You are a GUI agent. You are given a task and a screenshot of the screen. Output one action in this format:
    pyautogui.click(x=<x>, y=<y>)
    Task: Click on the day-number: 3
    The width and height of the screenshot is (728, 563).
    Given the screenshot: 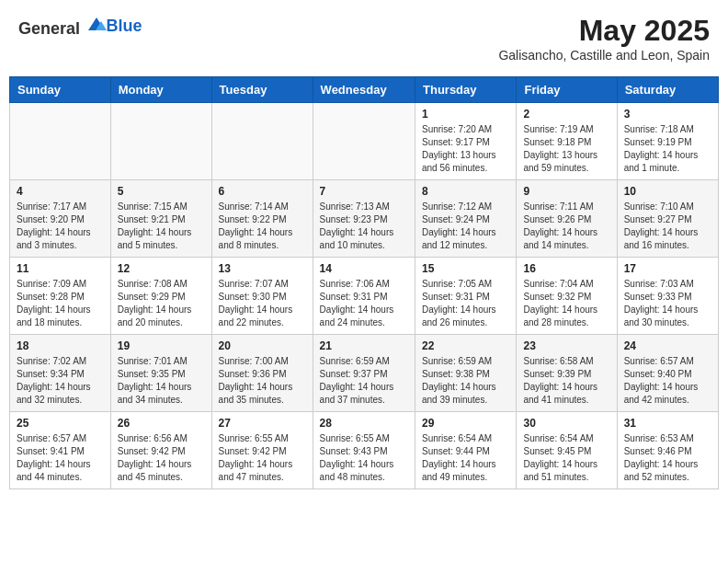 What is the action you would take?
    pyautogui.click(x=667, y=114)
    